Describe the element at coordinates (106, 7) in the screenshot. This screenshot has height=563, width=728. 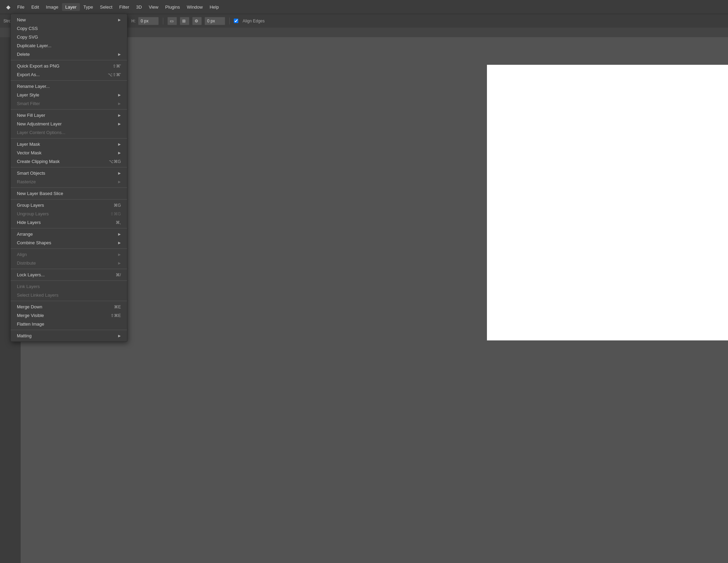
I see `menubar-item-select: Select` at that location.